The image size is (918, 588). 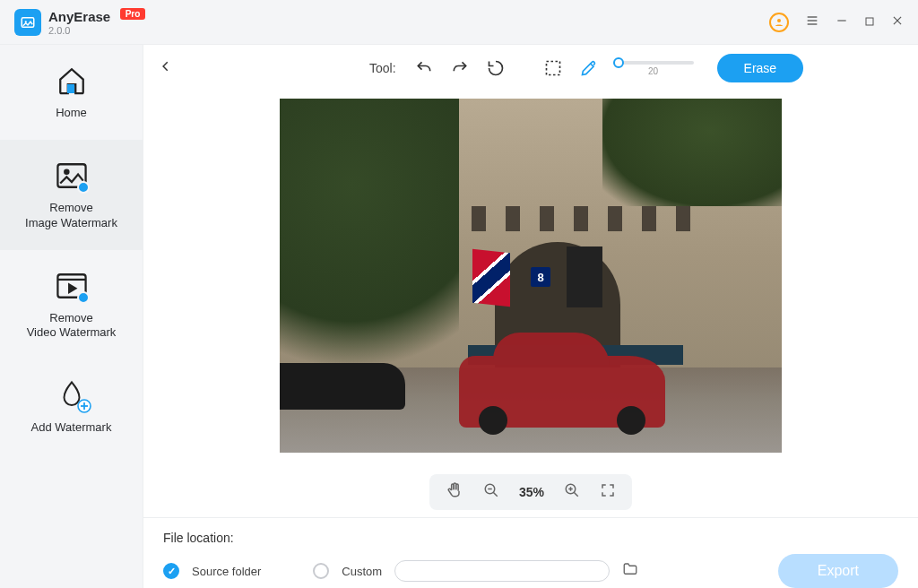 I want to click on zoom-out-icon, so click(x=491, y=492).